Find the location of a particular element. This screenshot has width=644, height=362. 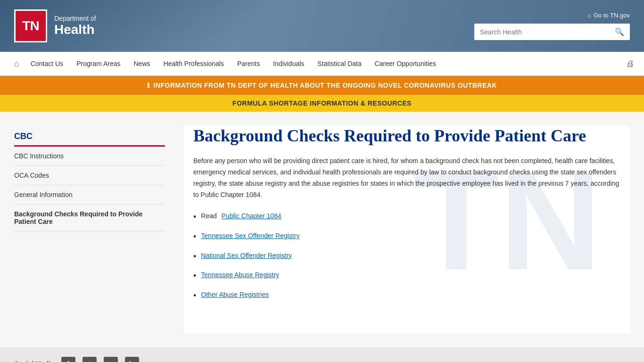

search-button: 🔍 is located at coordinates (619, 32).